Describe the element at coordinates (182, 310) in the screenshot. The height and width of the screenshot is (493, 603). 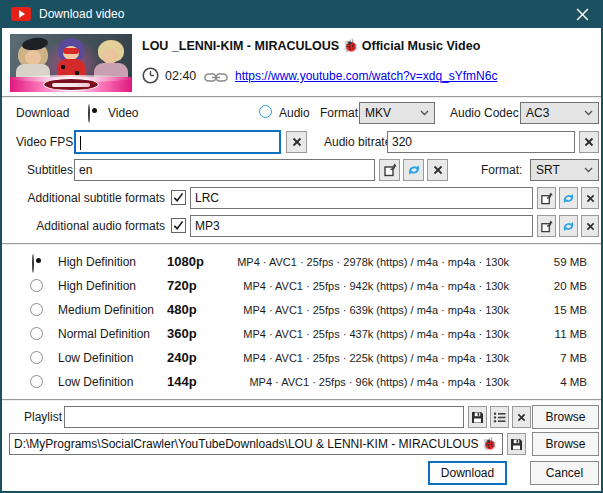
I see `quality-resolution: 480p` at that location.